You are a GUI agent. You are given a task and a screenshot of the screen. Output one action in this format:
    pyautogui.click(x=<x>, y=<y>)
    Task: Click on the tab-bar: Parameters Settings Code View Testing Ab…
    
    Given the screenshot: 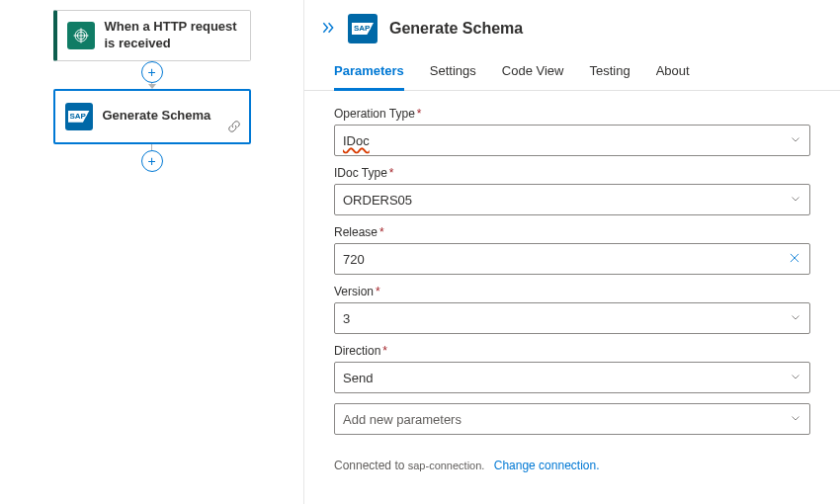 What is the action you would take?
    pyautogui.click(x=572, y=72)
    